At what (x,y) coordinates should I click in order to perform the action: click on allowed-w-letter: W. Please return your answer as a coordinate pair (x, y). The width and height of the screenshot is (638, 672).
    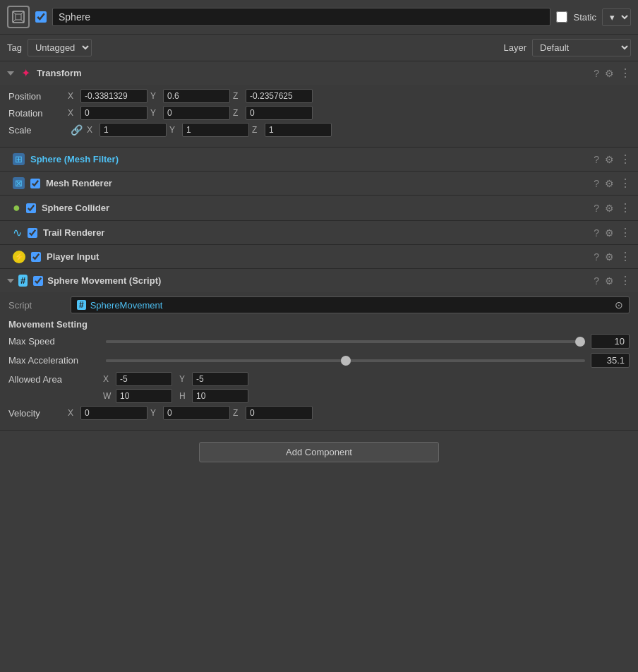
    Looking at the image, I should click on (108, 396).